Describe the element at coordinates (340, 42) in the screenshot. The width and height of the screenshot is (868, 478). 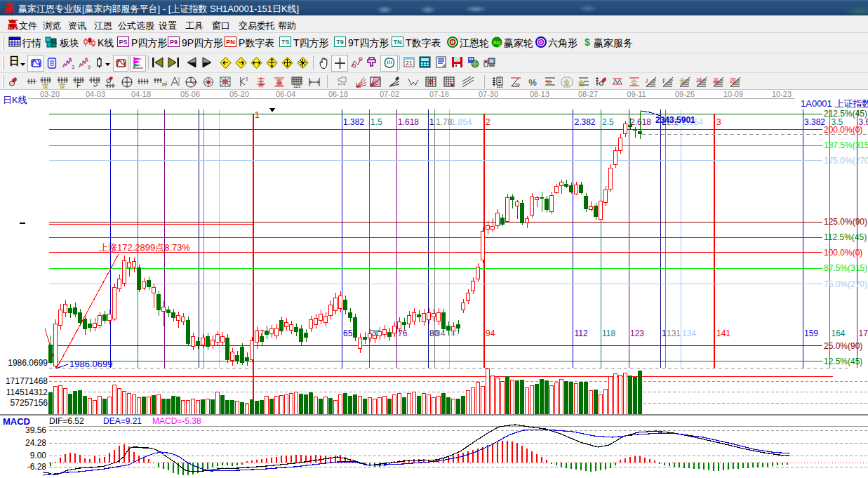
I see `svg-text: T9` at that location.